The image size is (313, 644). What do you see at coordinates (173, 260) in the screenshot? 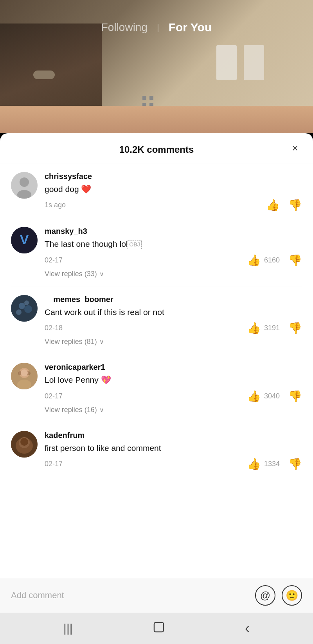
I see `comment-meta: 02-17 👍 6160 👎` at bounding box center [173, 260].